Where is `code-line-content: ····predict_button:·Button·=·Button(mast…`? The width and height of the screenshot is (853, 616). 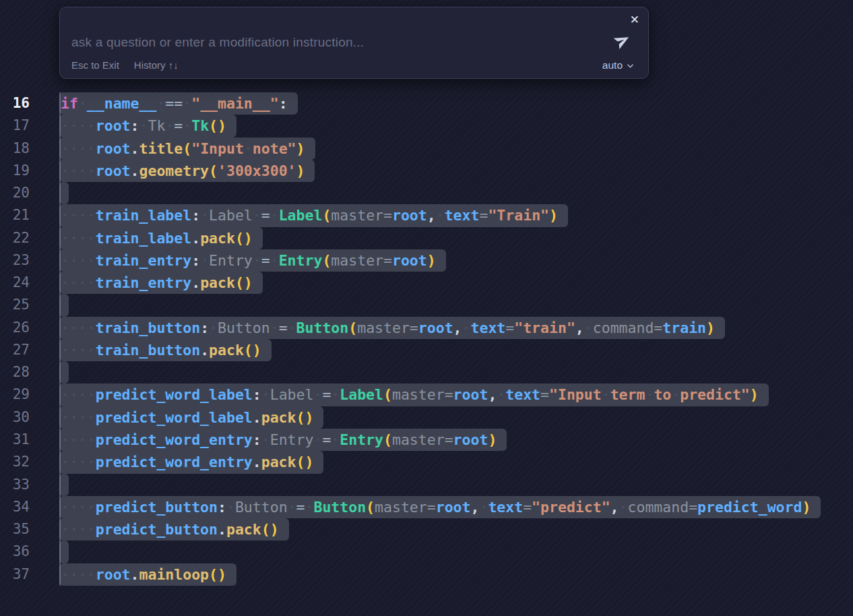 code-line-content: ····predict_button:·Button·=·Button(mast… is located at coordinates (440, 507).